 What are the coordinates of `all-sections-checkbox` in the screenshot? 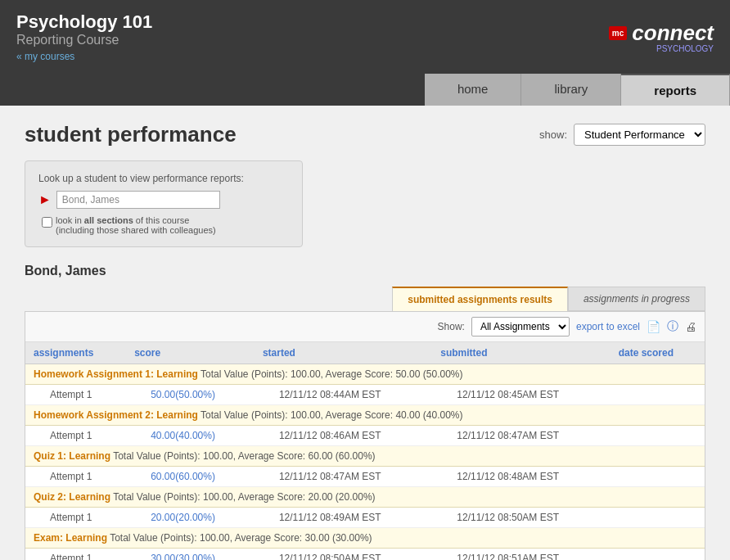 It's located at (47, 223).